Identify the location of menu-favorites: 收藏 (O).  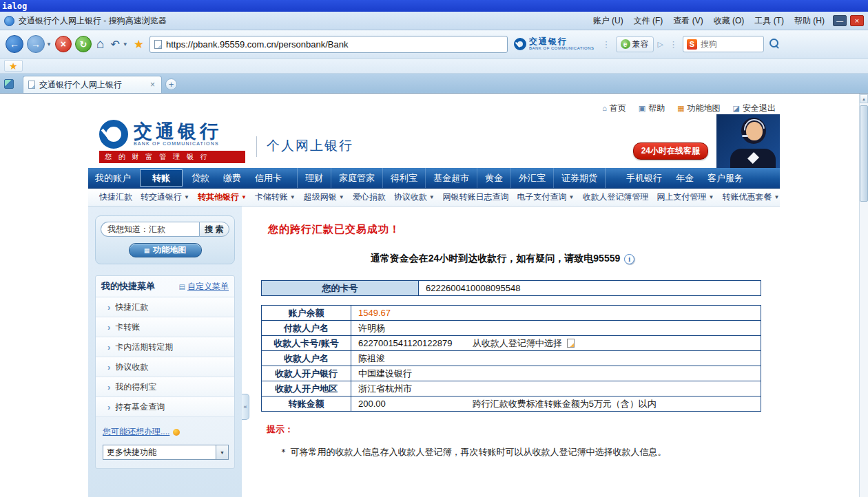
(729, 21).